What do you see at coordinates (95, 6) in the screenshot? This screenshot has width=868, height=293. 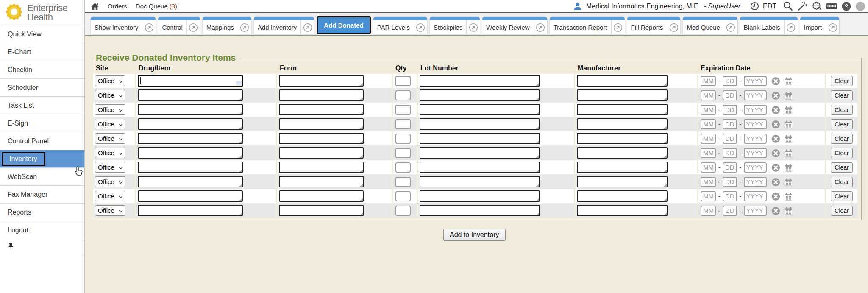 I see `home-icon` at bounding box center [95, 6].